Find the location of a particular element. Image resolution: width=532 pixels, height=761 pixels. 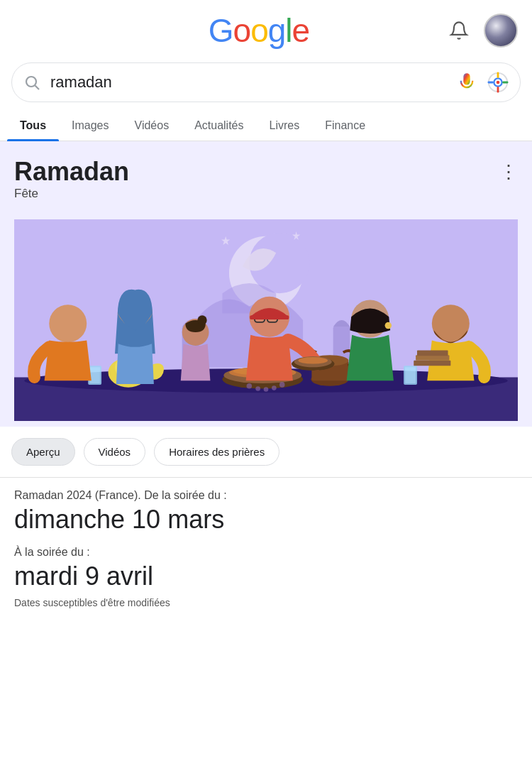

kp-title: Ramadan is located at coordinates (72, 172).